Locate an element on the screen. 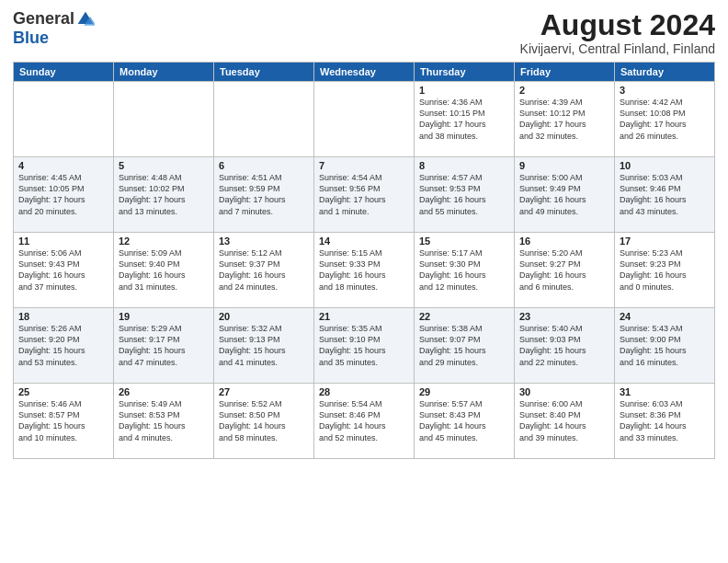  calendar-cell: 16Sunrise: 5:20 AM Sunset: 9:27 PM Dayli… is located at coordinates (564, 270).